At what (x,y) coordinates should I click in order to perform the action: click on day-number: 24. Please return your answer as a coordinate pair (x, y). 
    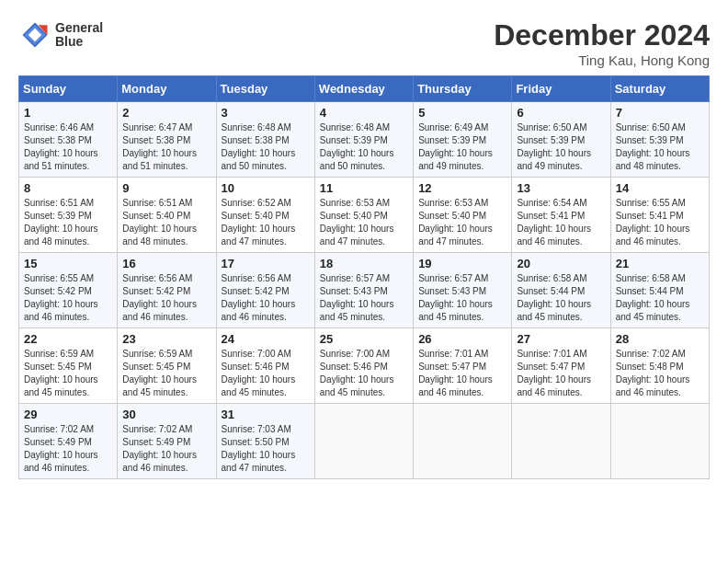
    Looking at the image, I should click on (266, 339).